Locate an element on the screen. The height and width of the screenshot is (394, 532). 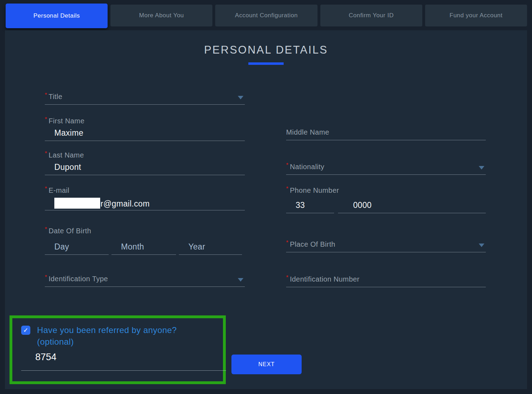
first-name-field: *First Name Maxime is located at coordinates (145, 128).